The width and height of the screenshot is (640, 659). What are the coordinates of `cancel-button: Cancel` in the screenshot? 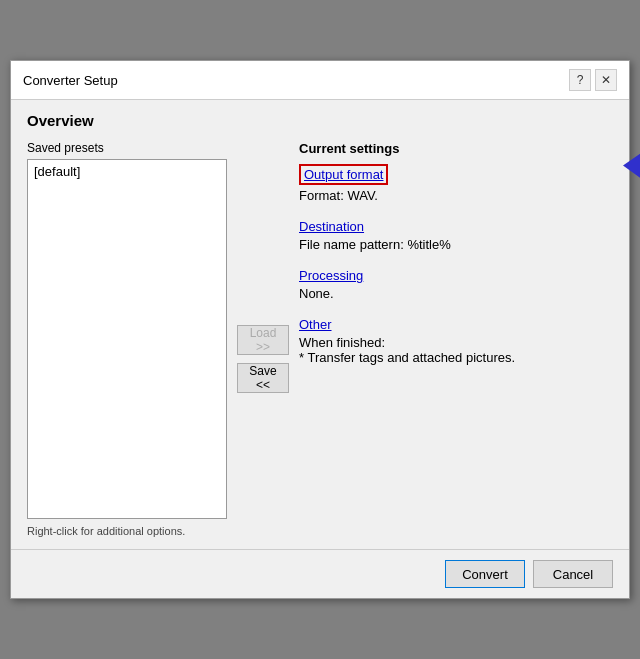 It's located at (573, 574).